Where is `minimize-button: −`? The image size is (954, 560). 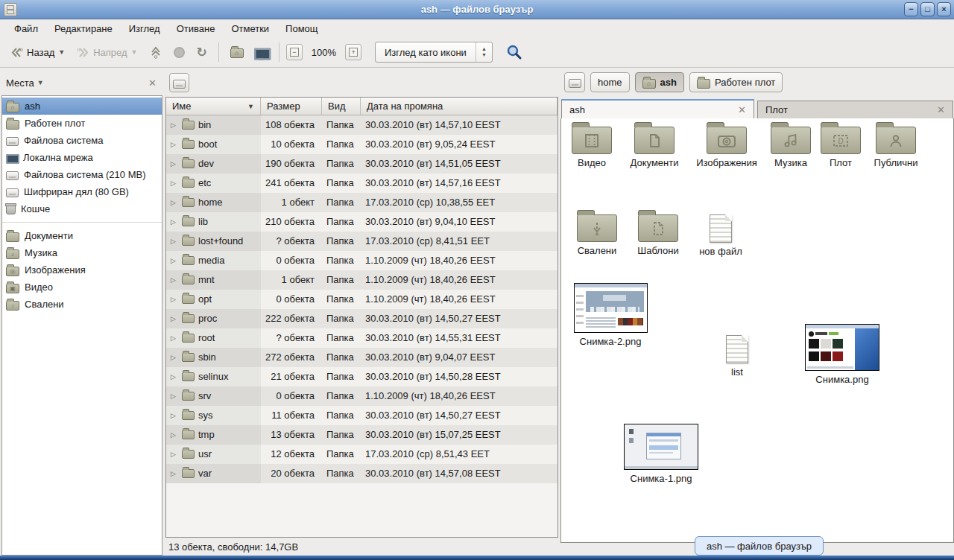
minimize-button: − is located at coordinates (911, 9).